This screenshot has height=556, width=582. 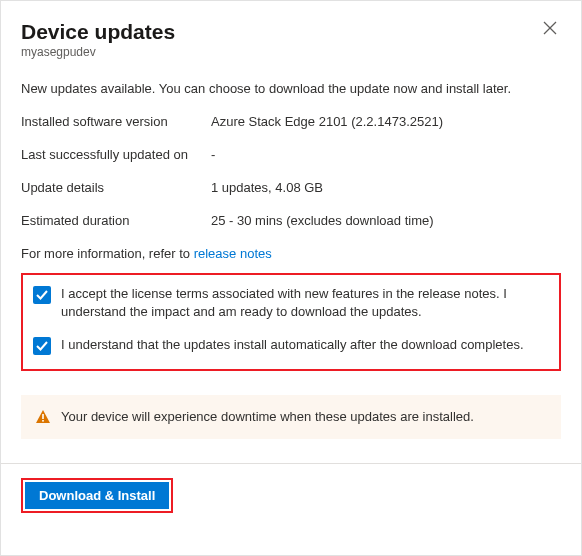 I want to click on consent-row-license: I accept the license terms associated wi…, so click(x=291, y=303).